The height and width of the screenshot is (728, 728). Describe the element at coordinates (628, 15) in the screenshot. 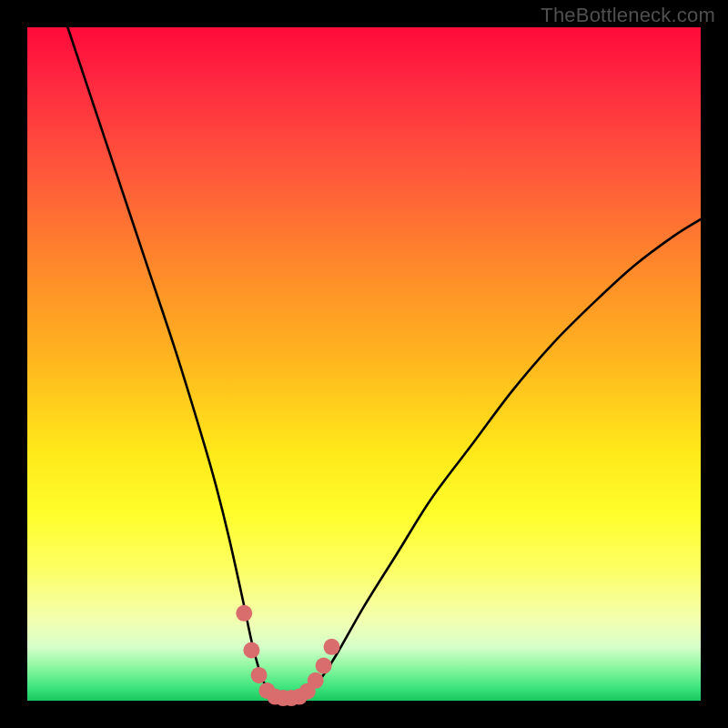

I see `watermark-text: TheBottleneck.com` at that location.